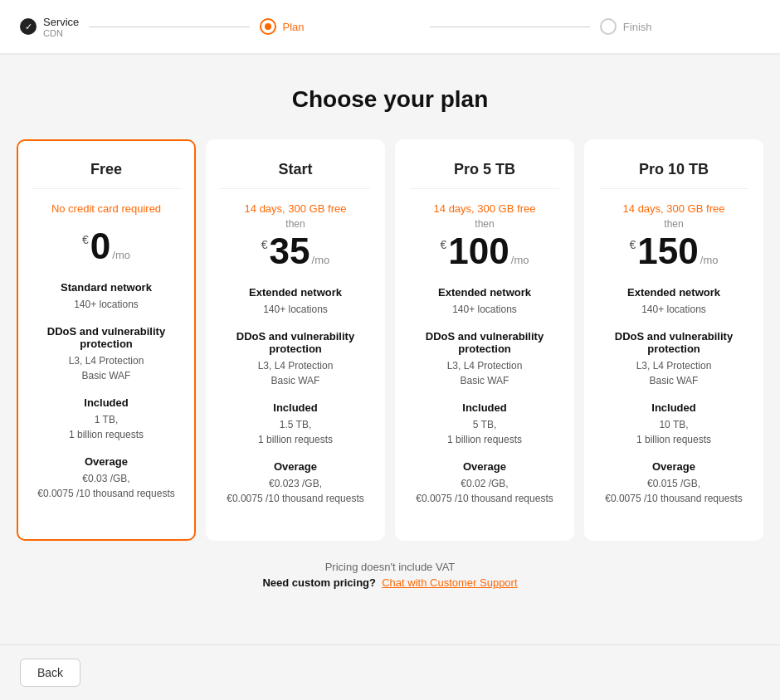 The width and height of the screenshot is (780, 700). Describe the element at coordinates (290, 251) in the screenshot. I see `plan-amount: 35` at that location.